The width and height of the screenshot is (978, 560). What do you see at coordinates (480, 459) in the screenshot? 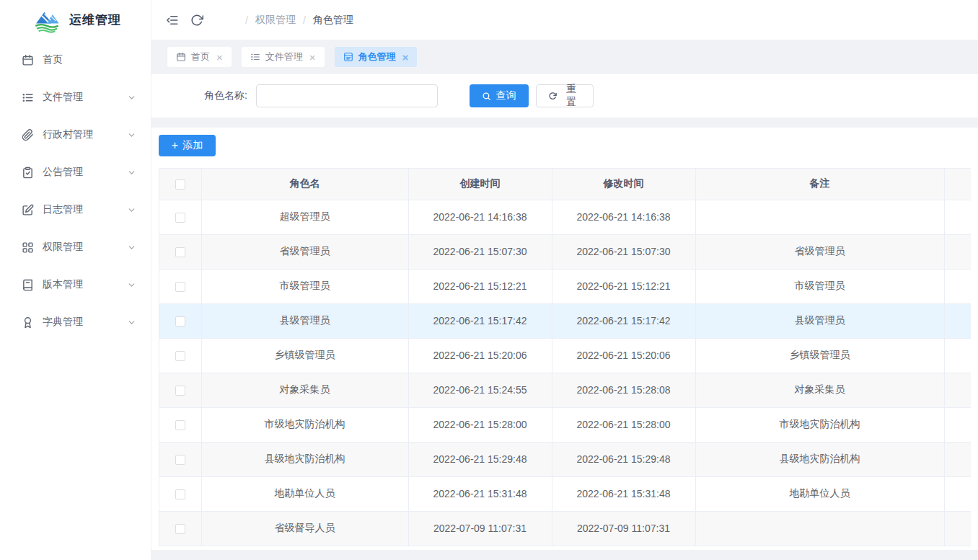
I see `cell-created-time: 2022-06-21 15:29:48` at bounding box center [480, 459].